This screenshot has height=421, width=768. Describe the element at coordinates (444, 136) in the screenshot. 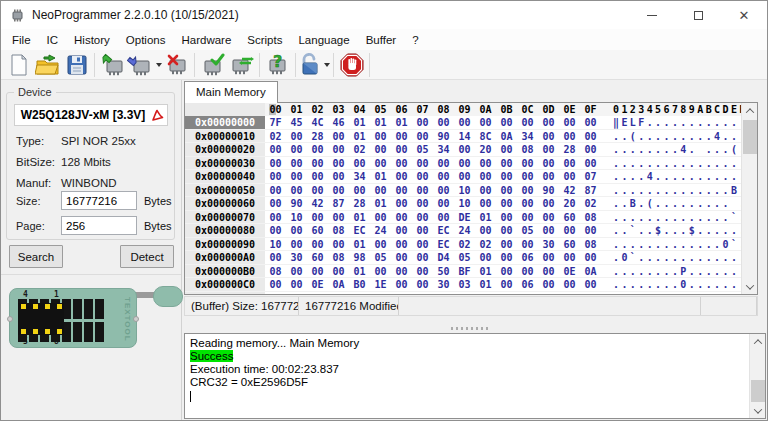

I see `hex-byte-cell: 90` at that location.